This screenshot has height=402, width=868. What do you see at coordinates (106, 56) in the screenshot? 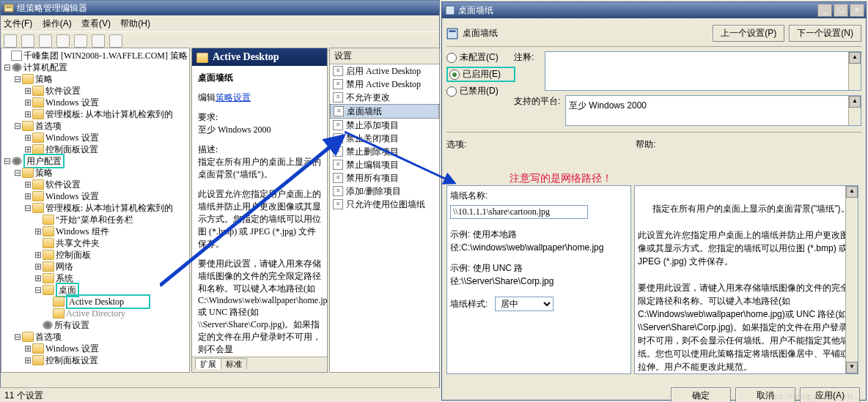
I see `tree-root: 千峰集团 [WIN2008-1.WAFFLE.COM] 策略` at bounding box center [106, 56].